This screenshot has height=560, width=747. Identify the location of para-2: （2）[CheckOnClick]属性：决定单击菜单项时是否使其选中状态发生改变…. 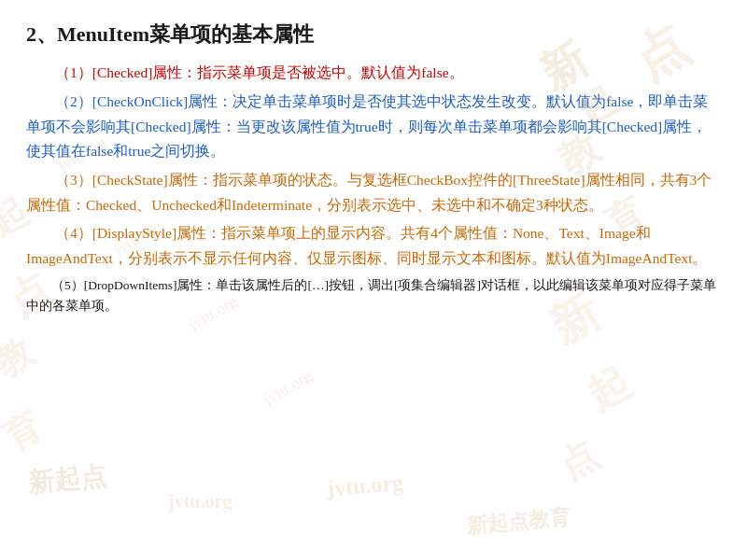
(374, 127).